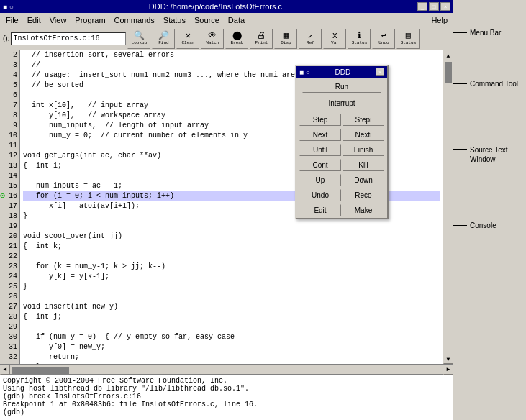  Describe the element at coordinates (3, 196) in the screenshot. I see `execution-arrow: ⊙` at that location.